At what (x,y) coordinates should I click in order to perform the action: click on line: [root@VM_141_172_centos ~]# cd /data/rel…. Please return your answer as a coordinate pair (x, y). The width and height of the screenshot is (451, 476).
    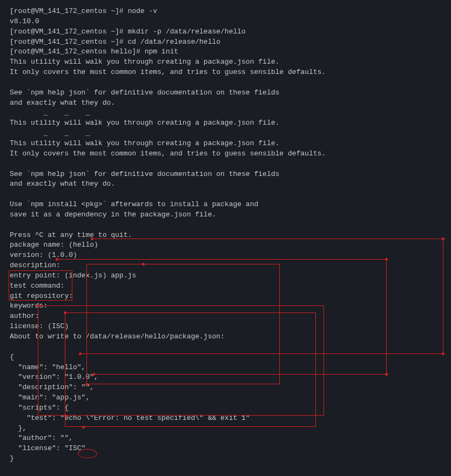
    Looking at the image, I should click on (226, 42).